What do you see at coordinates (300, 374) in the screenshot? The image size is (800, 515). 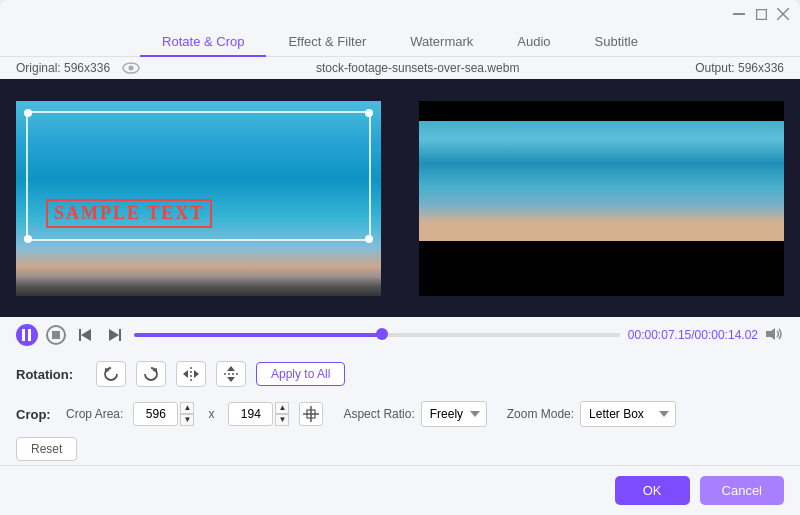 I see `apply-all-button: Apply to All` at bounding box center [300, 374].